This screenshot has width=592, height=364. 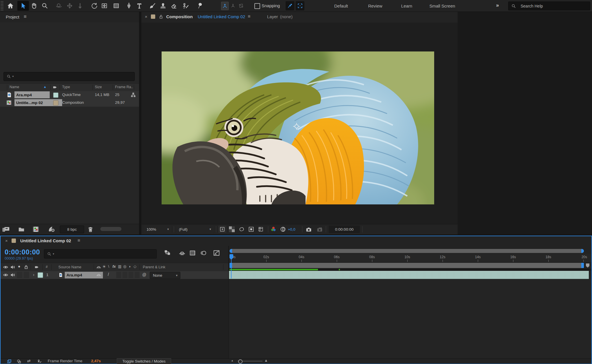 I want to click on toggle-switches-modes-button: Toggle Switches / Modes, so click(x=144, y=361).